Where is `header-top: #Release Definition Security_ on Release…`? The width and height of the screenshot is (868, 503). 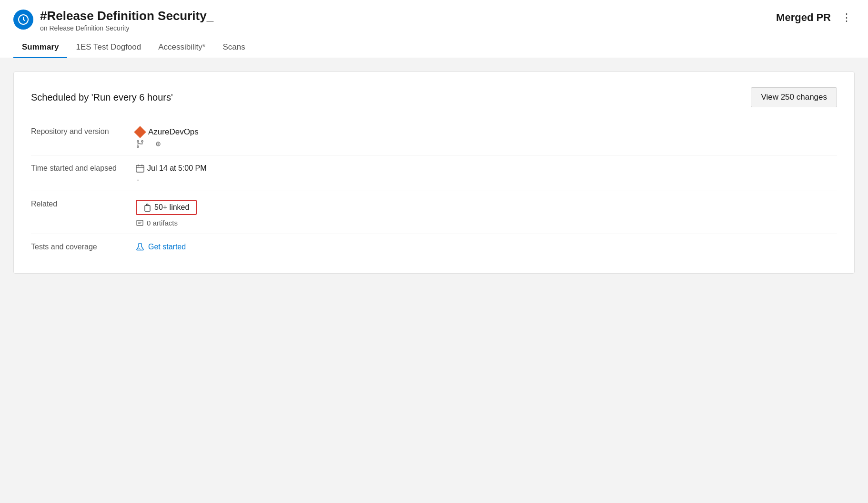 header-top: #Release Definition Security_ on Release… is located at coordinates (434, 20).